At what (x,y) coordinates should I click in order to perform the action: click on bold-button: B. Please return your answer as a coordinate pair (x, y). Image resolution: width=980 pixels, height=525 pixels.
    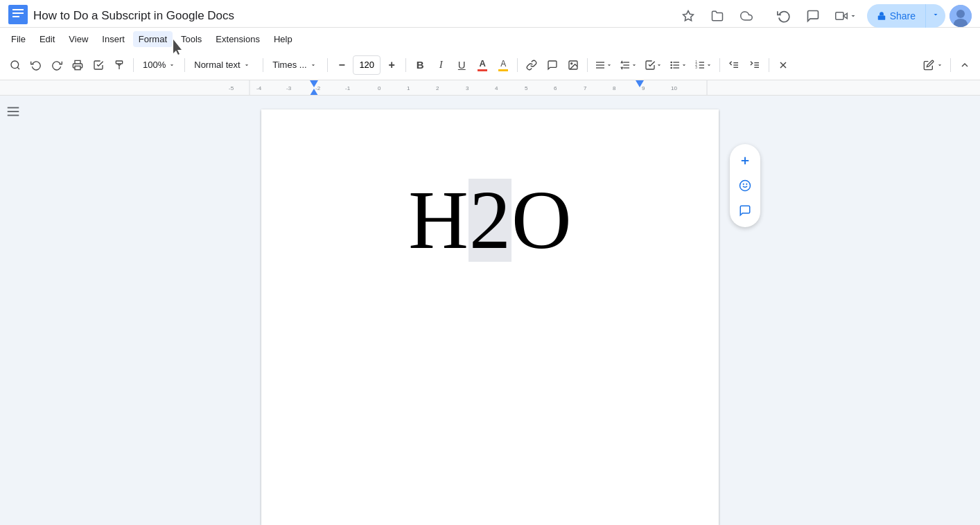
    Looking at the image, I should click on (420, 65).